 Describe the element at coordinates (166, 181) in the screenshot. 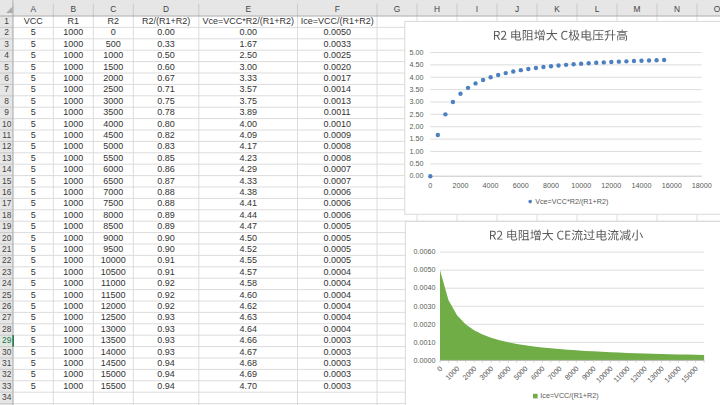

I see `svg-text: 0.87` at that location.